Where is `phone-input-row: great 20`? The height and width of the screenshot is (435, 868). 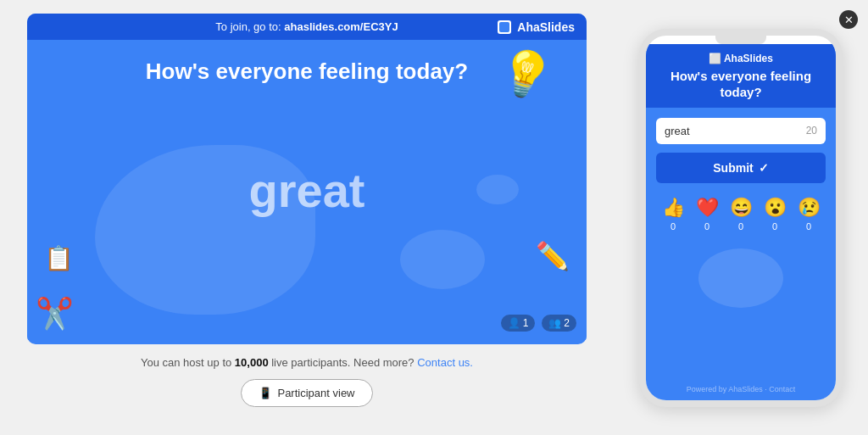
phone-input-row: great 20 is located at coordinates (741, 131).